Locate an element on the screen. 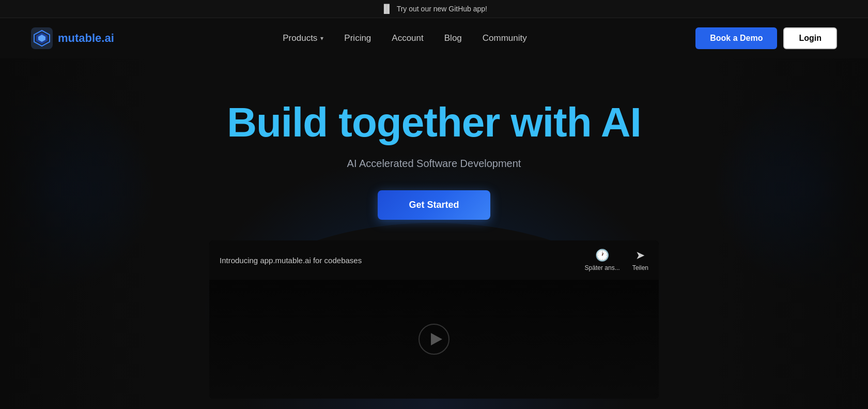  share-label: Teilen is located at coordinates (641, 268).